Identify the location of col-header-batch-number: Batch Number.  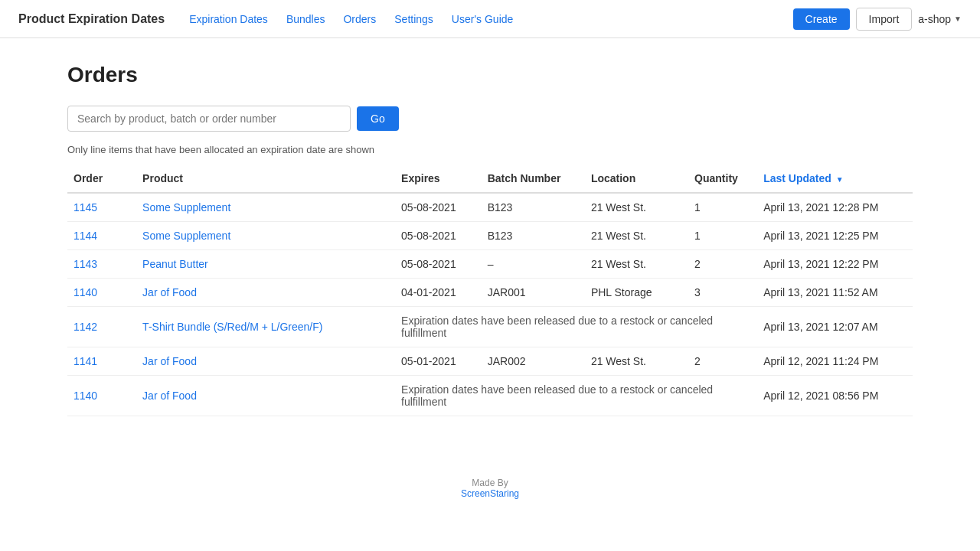
(533, 179).